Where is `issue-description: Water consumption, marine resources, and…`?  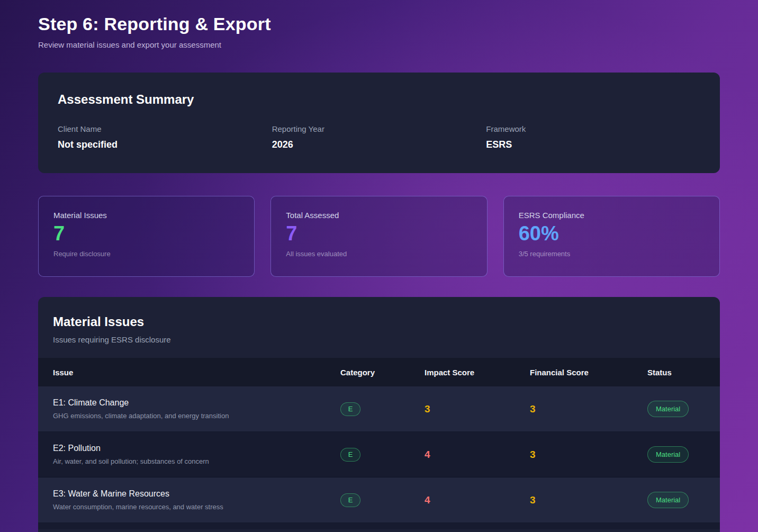 issue-description: Water consumption, marine resources, and… is located at coordinates (197, 507).